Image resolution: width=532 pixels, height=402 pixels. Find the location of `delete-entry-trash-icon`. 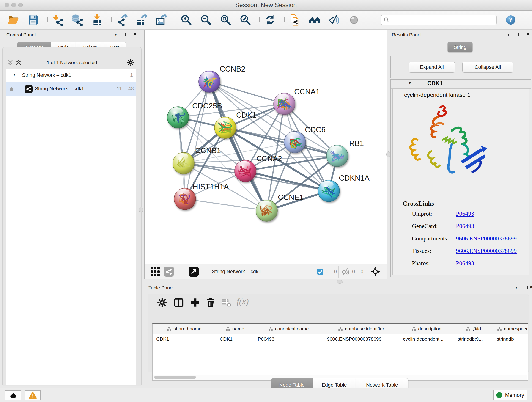

delete-entry-trash-icon is located at coordinates (211, 303).